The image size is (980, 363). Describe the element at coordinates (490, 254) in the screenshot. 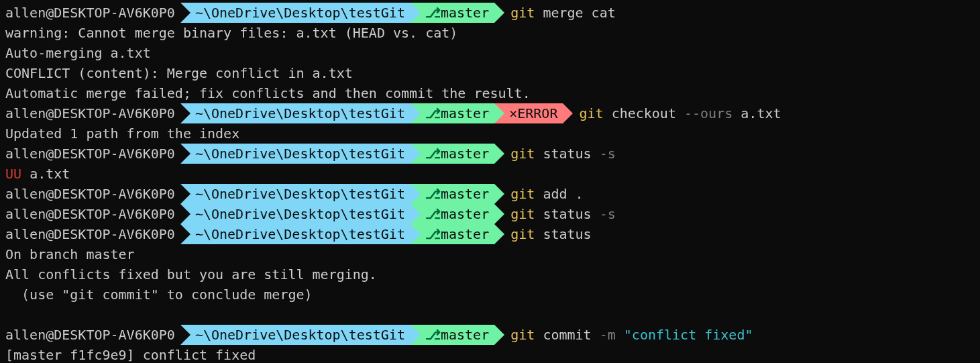

I see `output-line: On branch master` at that location.